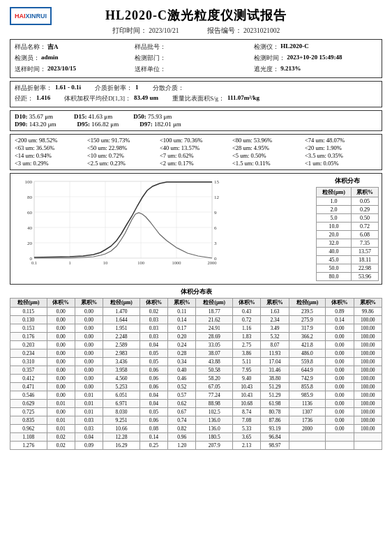 Image resolution: width=392 pixels, height=535 pixels. Describe the element at coordinates (197, 337) in the screenshot. I see `data-table-row: 0.1760.000.002.2480.030.2028.691.835.323…` at that location.